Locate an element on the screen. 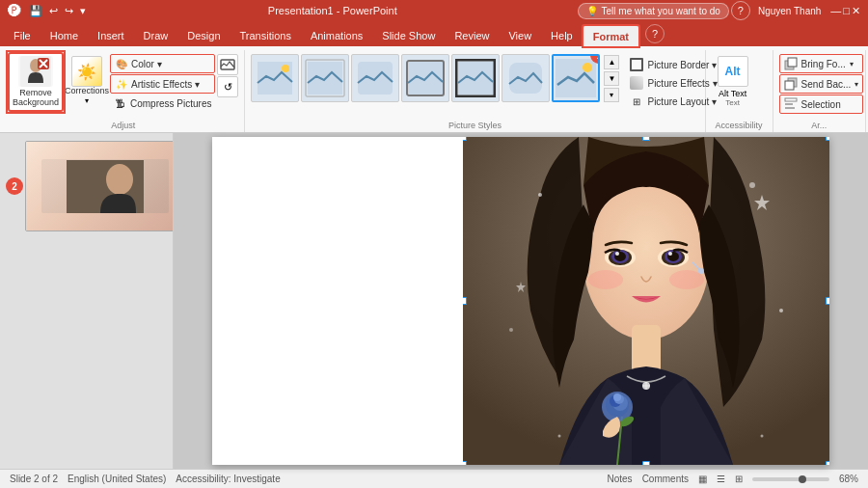  zoom-level: 68% is located at coordinates (849, 478).